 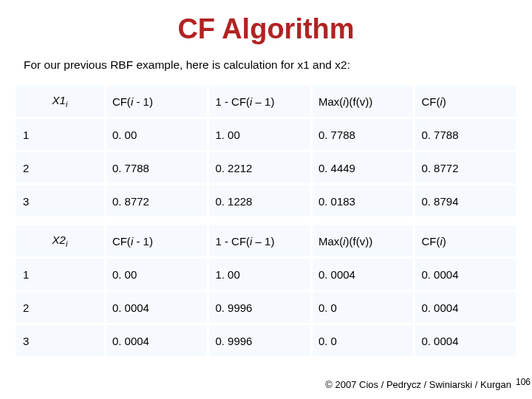 I want to click on table-row: 3 0. 0004 0. 9996 0. 0 0. 0004, so click(x=266, y=341).